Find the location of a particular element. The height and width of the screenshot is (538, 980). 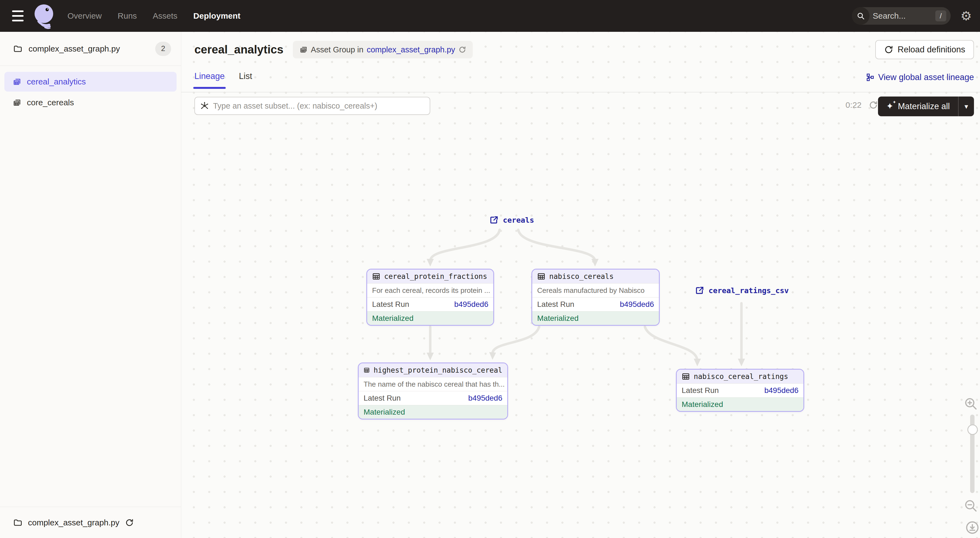

zoom-out-icon is located at coordinates (971, 506).